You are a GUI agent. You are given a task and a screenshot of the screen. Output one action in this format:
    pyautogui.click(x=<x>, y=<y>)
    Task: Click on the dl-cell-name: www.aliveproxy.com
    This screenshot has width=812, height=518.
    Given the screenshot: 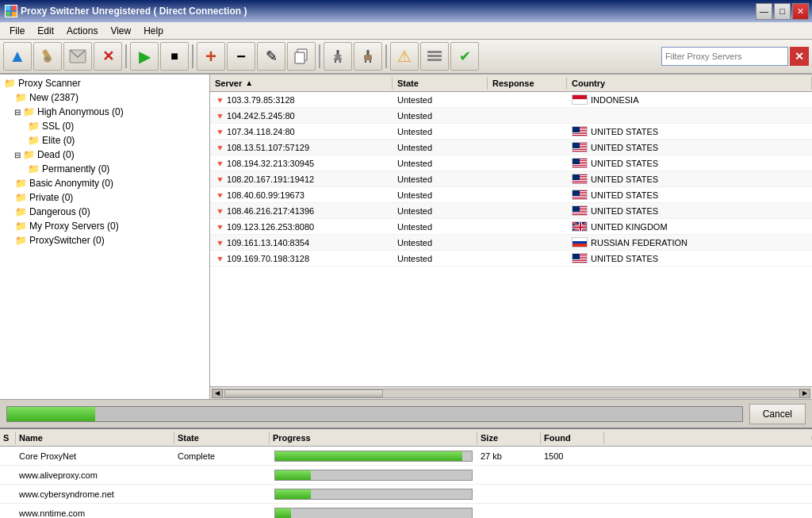 What is the action you would take?
    pyautogui.click(x=95, y=475)
    